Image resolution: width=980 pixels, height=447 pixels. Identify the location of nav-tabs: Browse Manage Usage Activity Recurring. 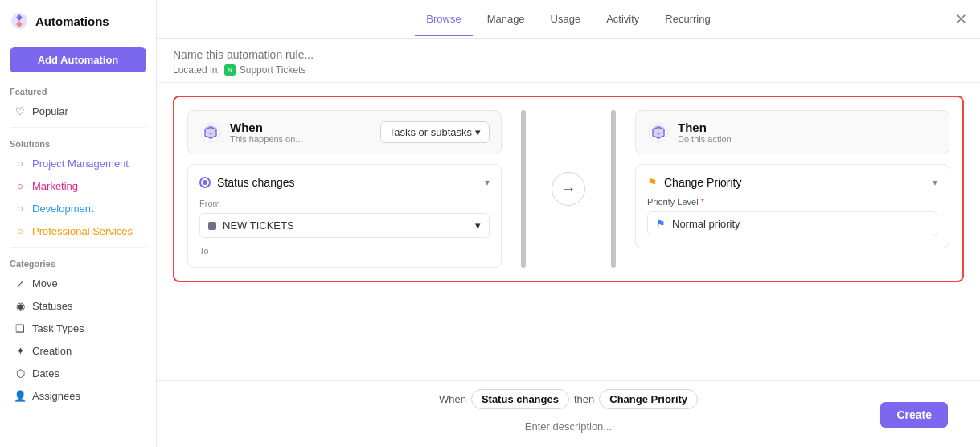
(568, 19).